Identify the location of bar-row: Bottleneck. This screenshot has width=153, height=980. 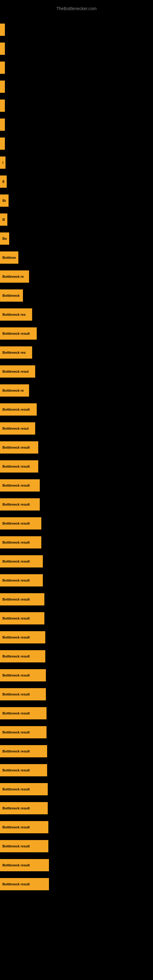
(76, 296).